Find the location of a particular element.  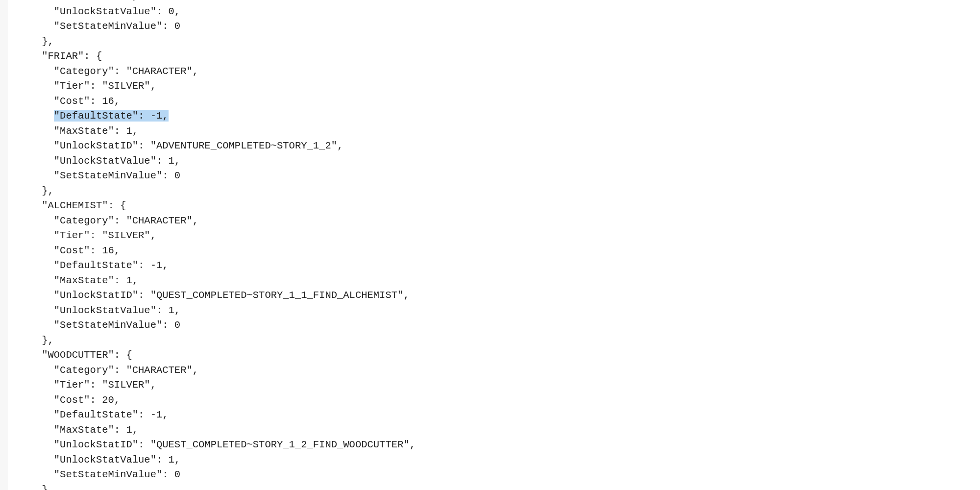

code-line: "UnlockStatValue": 0, is located at coordinates (499, 12).